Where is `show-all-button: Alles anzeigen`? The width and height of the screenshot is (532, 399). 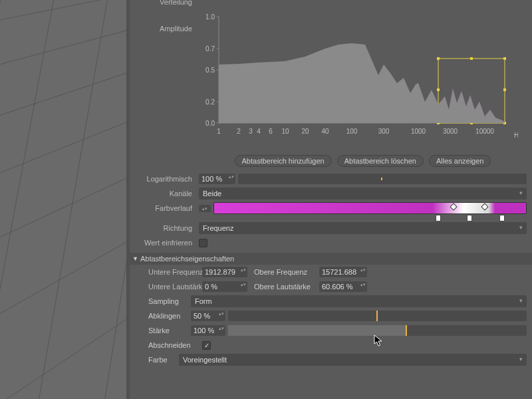
show-all-button: Alles anzeigen is located at coordinates (460, 161).